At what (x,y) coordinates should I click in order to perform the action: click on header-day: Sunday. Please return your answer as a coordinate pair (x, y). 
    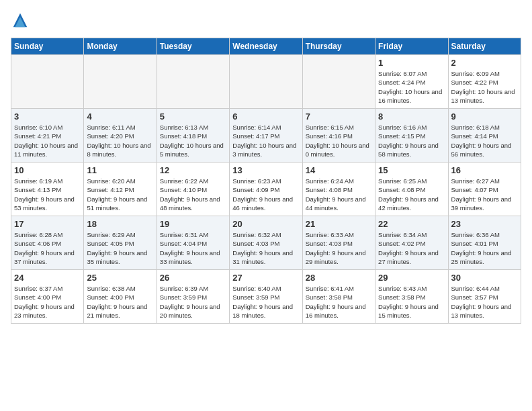
    Looking at the image, I should click on (48, 47).